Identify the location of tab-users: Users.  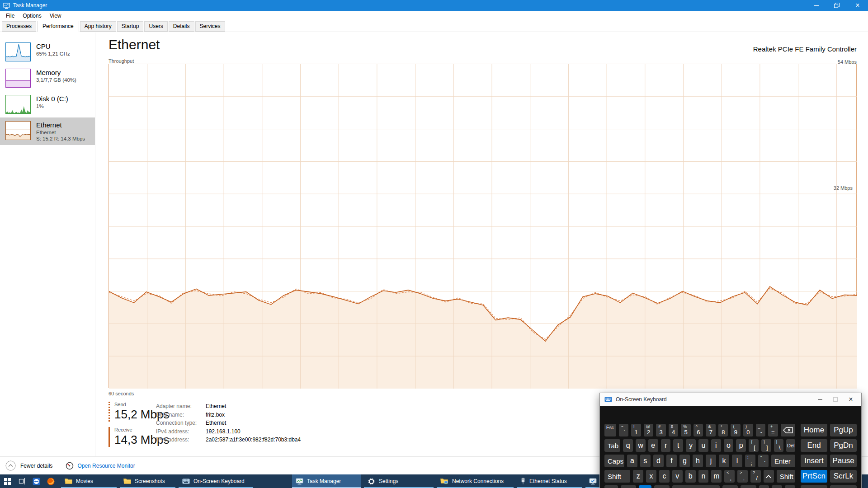
(156, 26).